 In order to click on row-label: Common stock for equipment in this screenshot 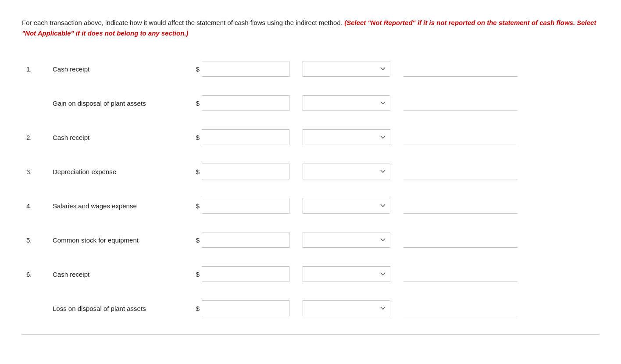, I will do `click(118, 240)`.